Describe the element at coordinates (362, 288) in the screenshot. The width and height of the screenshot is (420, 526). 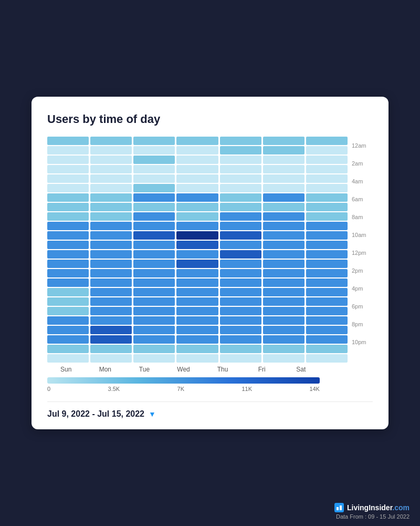
I see `time-label: 4pm` at that location.